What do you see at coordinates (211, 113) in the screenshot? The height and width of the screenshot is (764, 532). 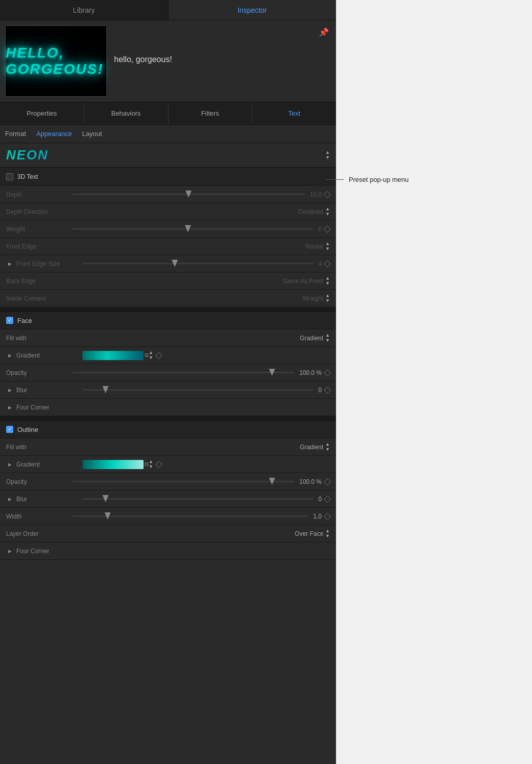 I see `tab-filters: Filters` at bounding box center [211, 113].